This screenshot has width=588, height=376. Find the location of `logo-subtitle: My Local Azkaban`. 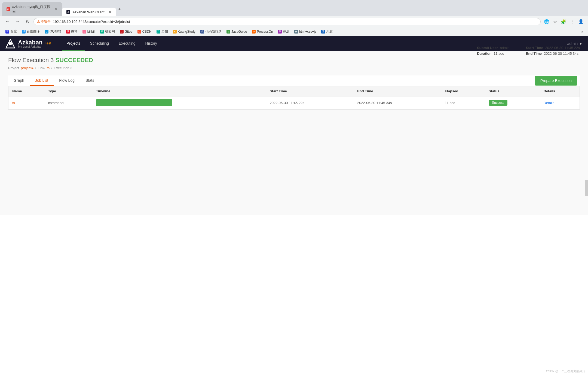

logo-subtitle: My Local Azkaban is located at coordinates (35, 47).